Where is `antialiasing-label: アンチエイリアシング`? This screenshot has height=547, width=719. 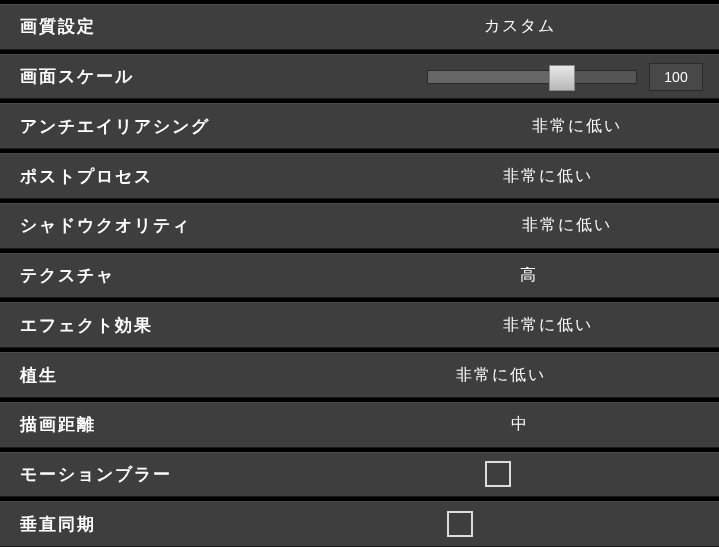
antialiasing-label: アンチエイリアシング is located at coordinates (115, 126).